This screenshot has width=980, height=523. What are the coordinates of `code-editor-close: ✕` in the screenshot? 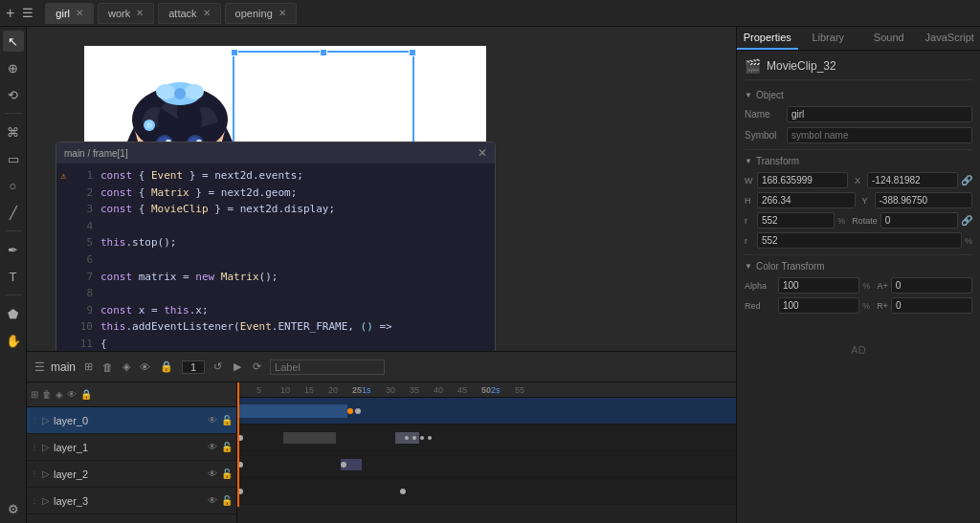 It's located at (482, 153).